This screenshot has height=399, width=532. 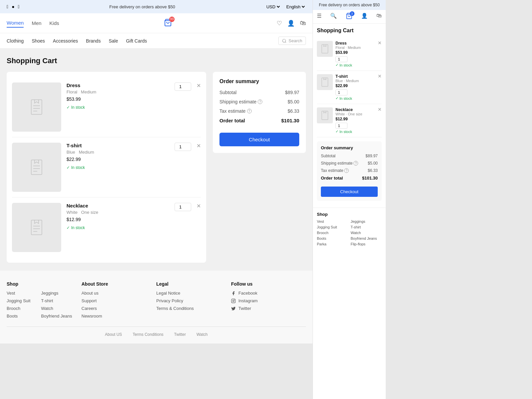 What do you see at coordinates (55, 23) in the screenshot?
I see `nav-tab-kids: Kids` at bounding box center [55, 23].